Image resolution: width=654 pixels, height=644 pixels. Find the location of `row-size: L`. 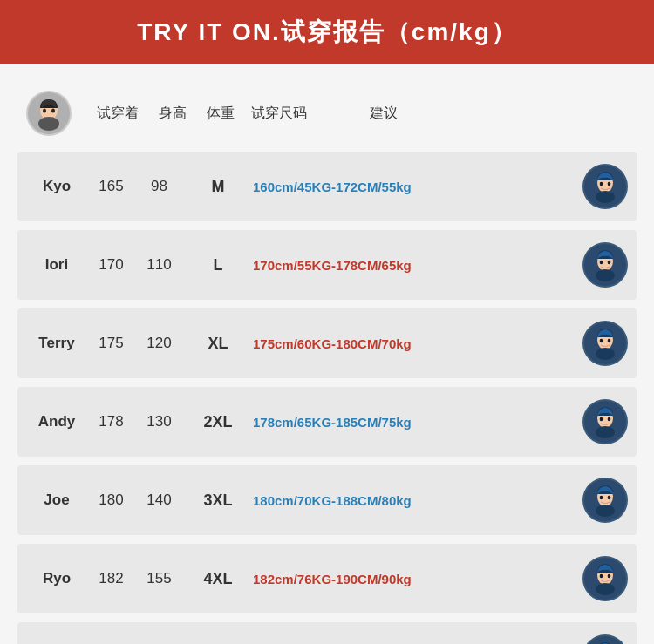

row-size: L is located at coordinates (218, 265).